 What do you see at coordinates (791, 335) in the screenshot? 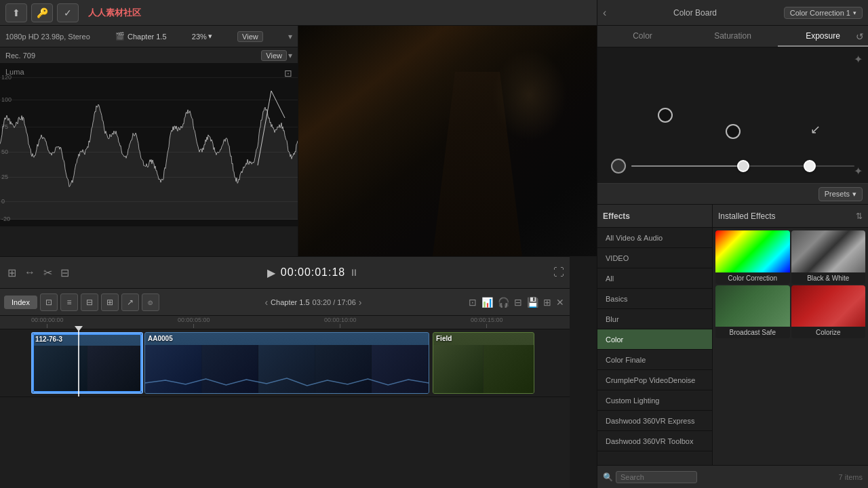
I see `effects-grid-panel: Installed Effects ⇅ Color Correction Bla…` at bounding box center [791, 335].